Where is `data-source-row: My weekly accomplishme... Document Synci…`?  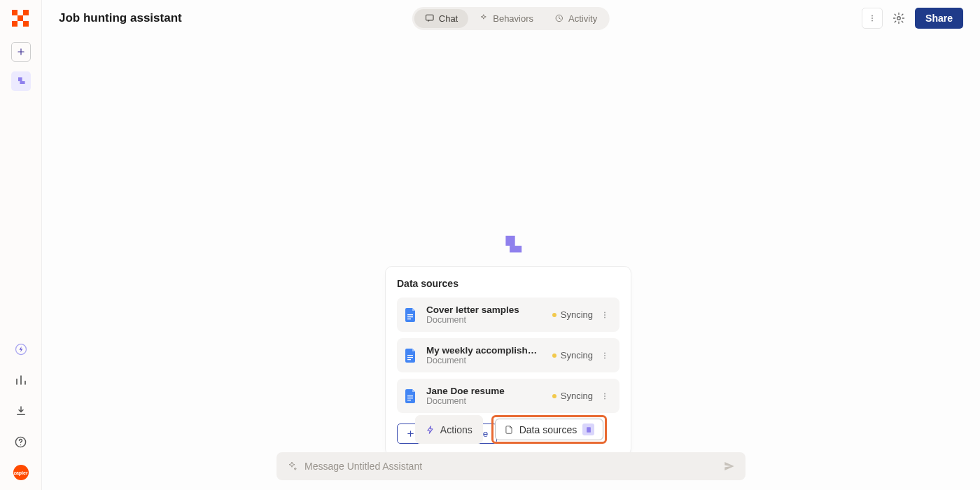
data-source-row: My weekly accomplishme... Document Synci… is located at coordinates (508, 356).